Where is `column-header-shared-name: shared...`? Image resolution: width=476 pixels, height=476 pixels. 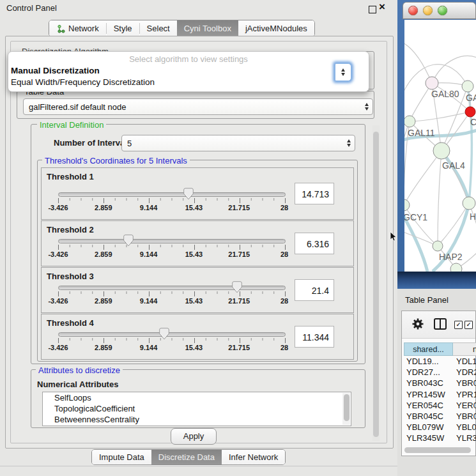
column-header-shared-name: shared... is located at coordinates (428, 349).